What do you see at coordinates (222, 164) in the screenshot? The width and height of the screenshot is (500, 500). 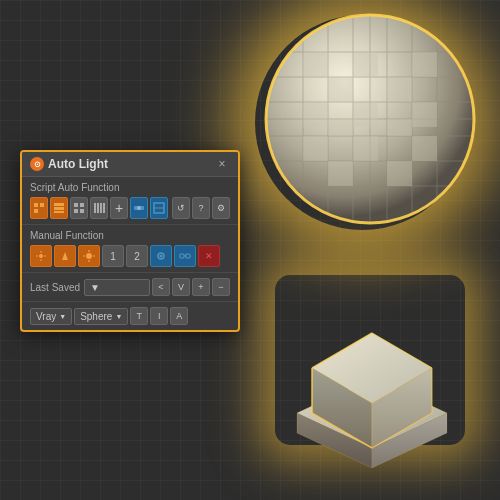 I see `close-button: ×` at bounding box center [222, 164].